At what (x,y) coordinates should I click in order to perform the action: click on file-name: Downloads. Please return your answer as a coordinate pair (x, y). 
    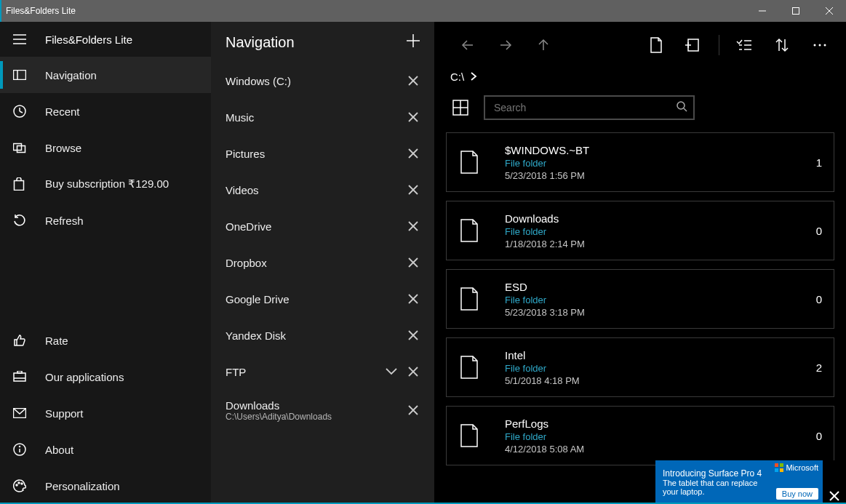
    Looking at the image, I should click on (661, 218).